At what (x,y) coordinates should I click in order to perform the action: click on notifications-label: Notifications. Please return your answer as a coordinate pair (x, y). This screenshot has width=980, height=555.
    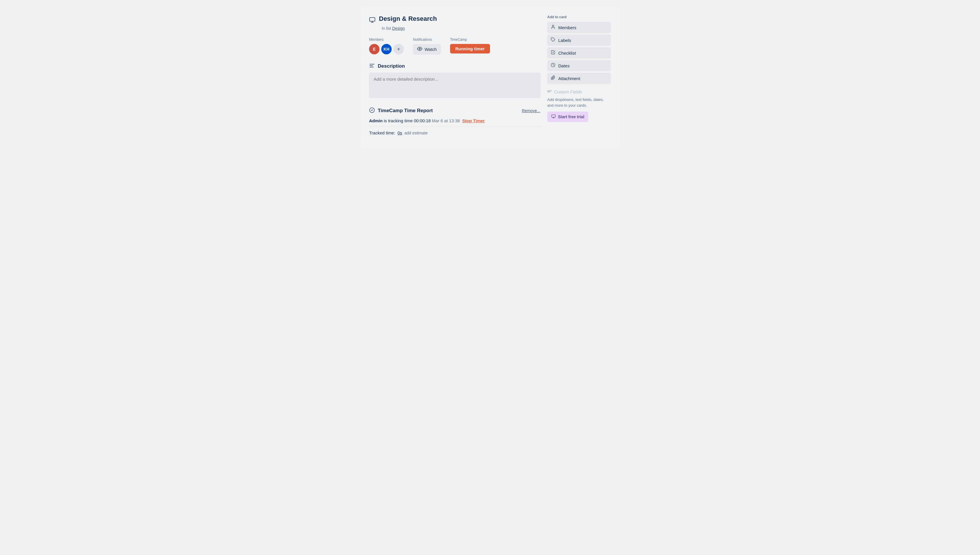
    Looking at the image, I should click on (427, 40).